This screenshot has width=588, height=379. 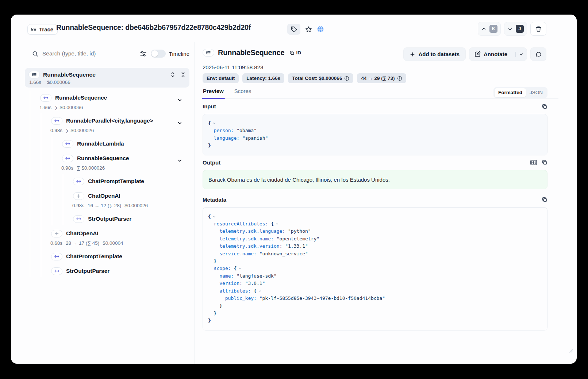 What do you see at coordinates (538, 29) in the screenshot?
I see `delete-trace-button` at bounding box center [538, 29].